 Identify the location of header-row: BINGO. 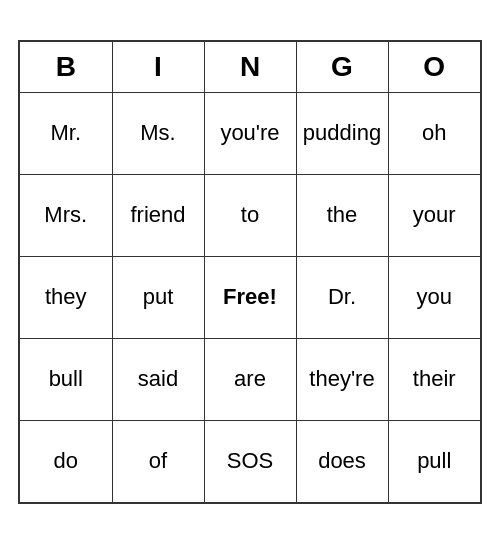
(250, 67).